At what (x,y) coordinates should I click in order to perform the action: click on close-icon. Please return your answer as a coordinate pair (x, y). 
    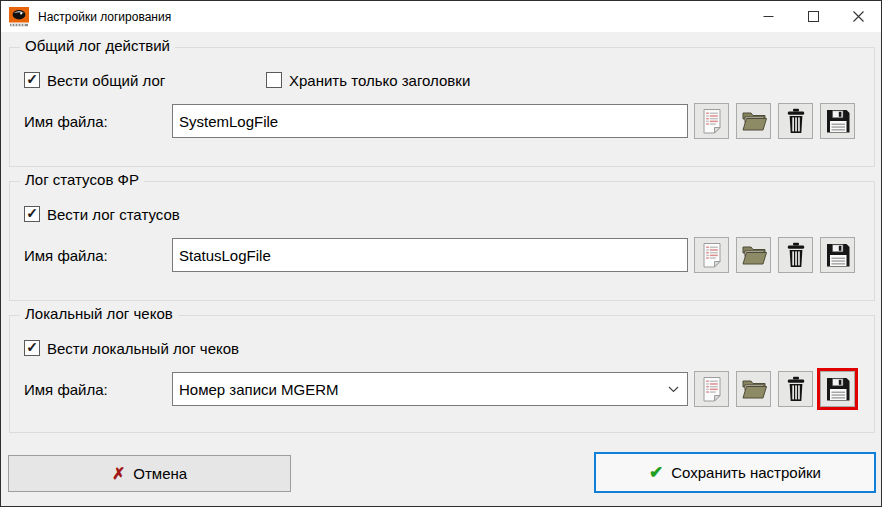
    Looking at the image, I should click on (858, 16).